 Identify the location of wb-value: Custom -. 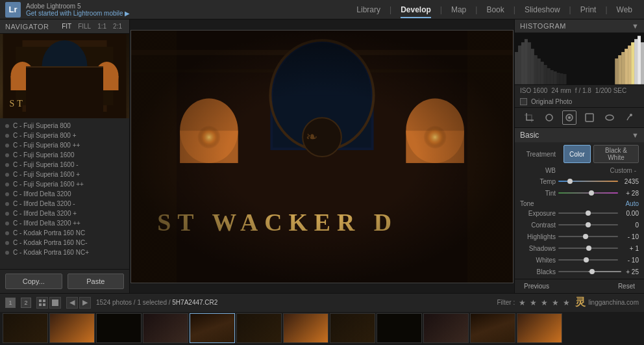
(623, 170).